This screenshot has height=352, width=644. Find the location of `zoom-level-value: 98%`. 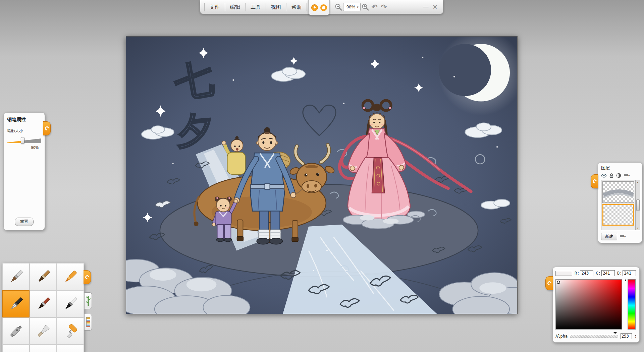

zoom-level-value: 98% is located at coordinates (351, 7).